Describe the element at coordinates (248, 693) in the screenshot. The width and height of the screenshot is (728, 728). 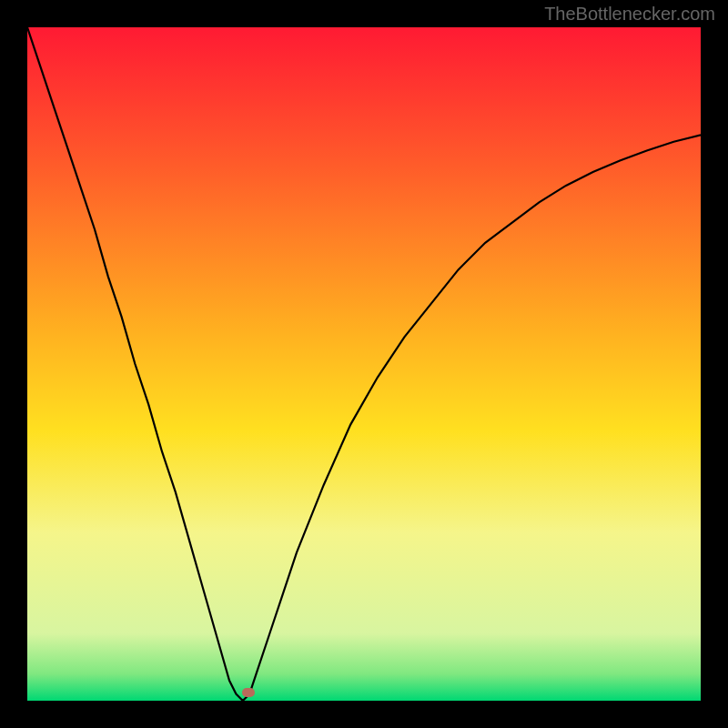
I see `optimal-point-marker` at that location.